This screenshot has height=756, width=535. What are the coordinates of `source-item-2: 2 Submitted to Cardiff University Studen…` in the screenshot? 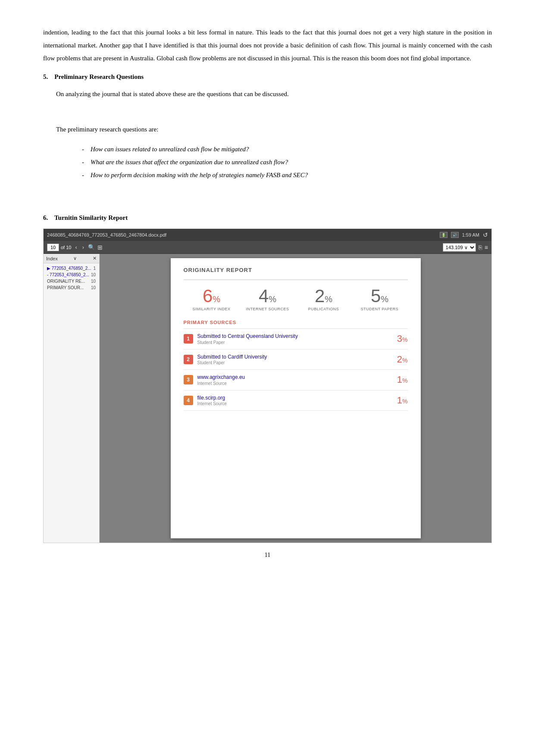 It's located at (296, 360).